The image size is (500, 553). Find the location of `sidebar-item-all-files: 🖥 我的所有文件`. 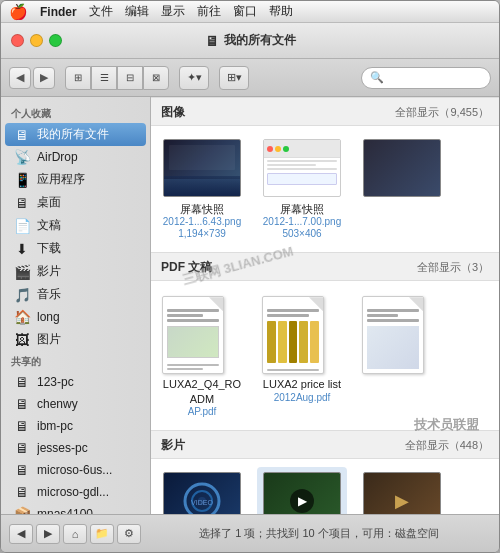

sidebar-item-all-files: 🖥 我的所有文件 is located at coordinates (76, 134).